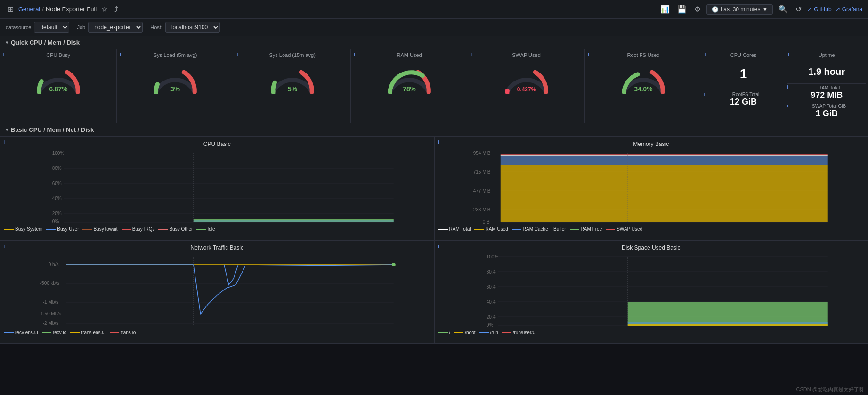  I want to click on legend-recv-lo: recv lo, so click(54, 332).